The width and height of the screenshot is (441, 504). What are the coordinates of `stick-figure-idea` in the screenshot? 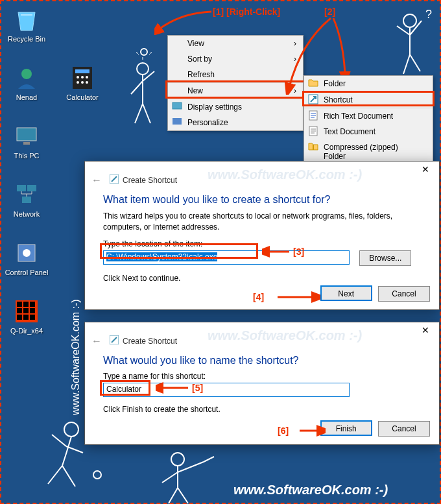 It's located at (143, 88).